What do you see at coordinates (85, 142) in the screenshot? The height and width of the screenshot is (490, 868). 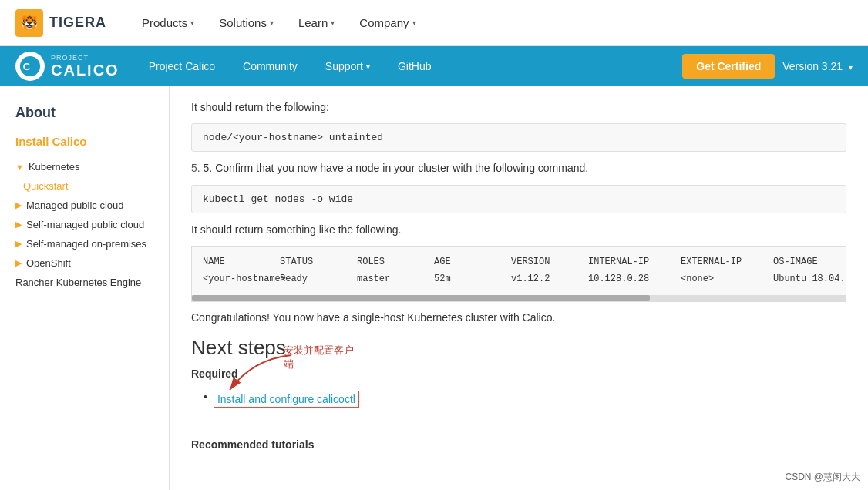 I see `sidebar-install-calico: Install Calico` at bounding box center [85, 142].